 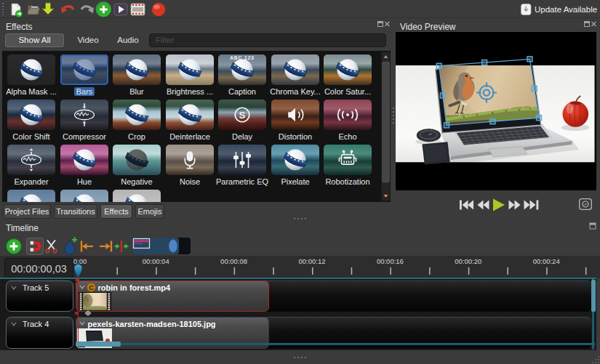 What do you see at coordinates (313, 262) in the screenshot?
I see `svg-text: 00:00:12` at bounding box center [313, 262].